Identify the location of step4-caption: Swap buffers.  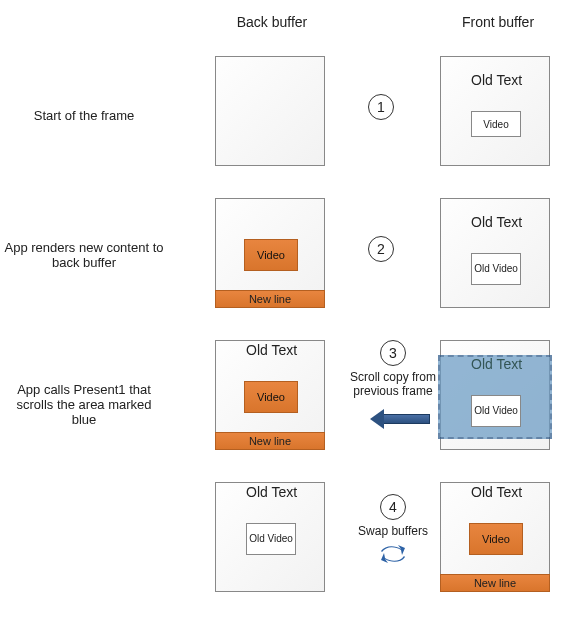
(393, 531).